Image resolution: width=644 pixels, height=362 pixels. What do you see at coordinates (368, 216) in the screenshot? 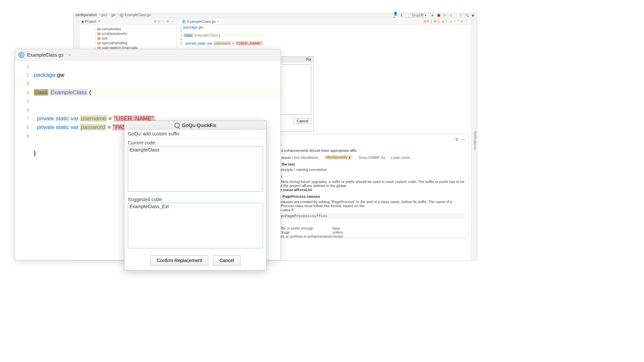
I see `code-snippet: name>PageProcess<suffix>` at bounding box center [368, 216].